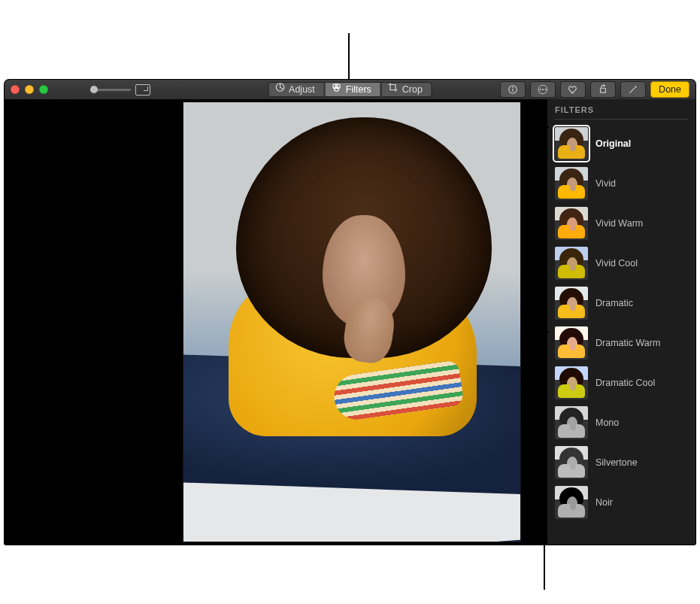 The height and width of the screenshot is (604, 700). Describe the element at coordinates (412, 90) in the screenshot. I see `tab-crop-label: Crop` at that location.